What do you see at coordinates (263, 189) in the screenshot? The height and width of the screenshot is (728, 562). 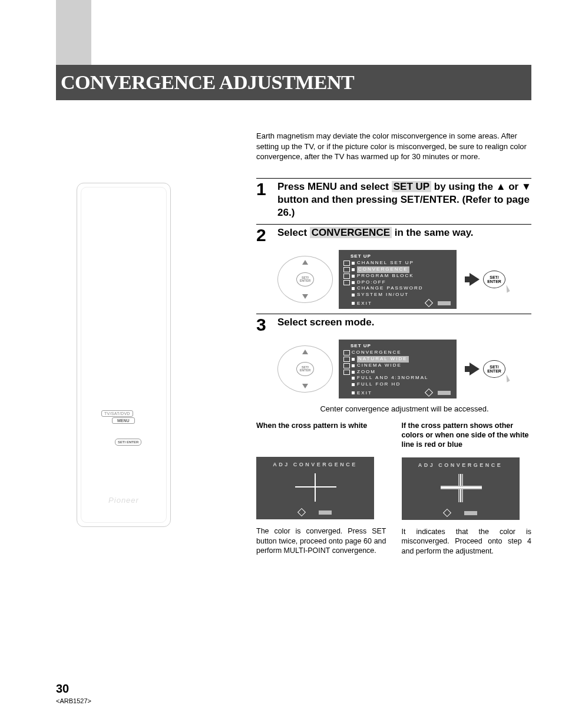 I see `step-number: 1` at bounding box center [263, 189].